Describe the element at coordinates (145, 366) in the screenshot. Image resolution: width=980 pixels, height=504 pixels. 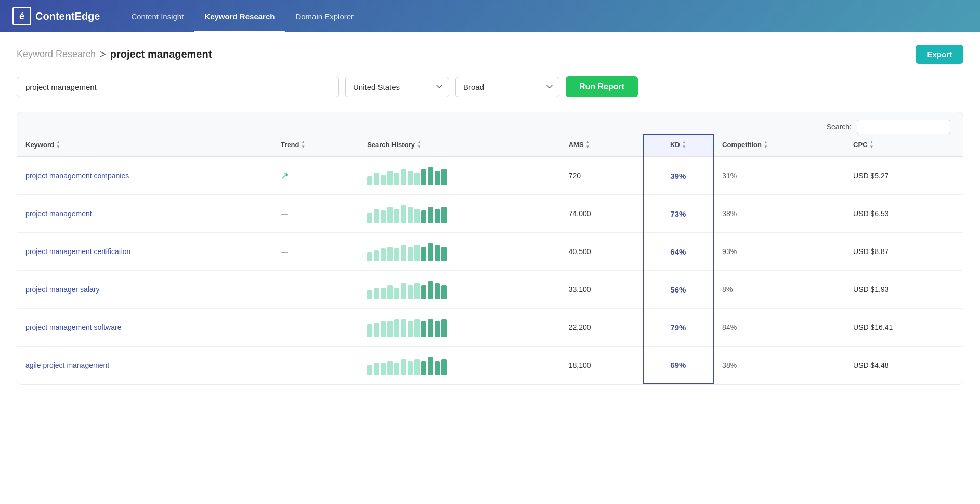
I see `keyword-cell: agile project management` at that location.